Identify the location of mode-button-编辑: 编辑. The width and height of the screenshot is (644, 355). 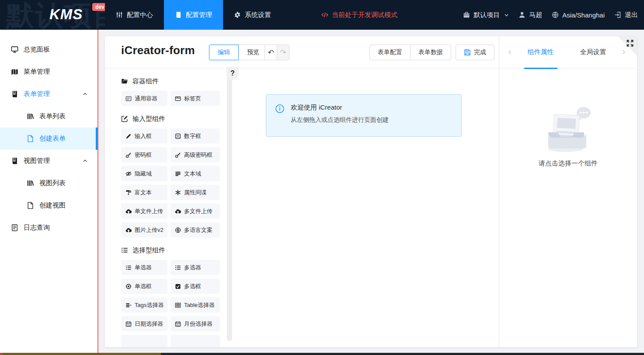
(224, 52).